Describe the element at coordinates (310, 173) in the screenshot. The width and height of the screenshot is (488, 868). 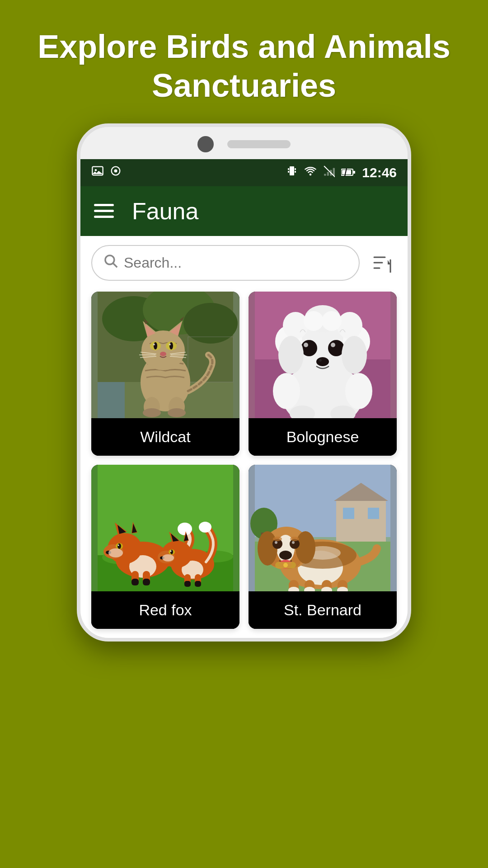
I see `wifi-icon` at that location.